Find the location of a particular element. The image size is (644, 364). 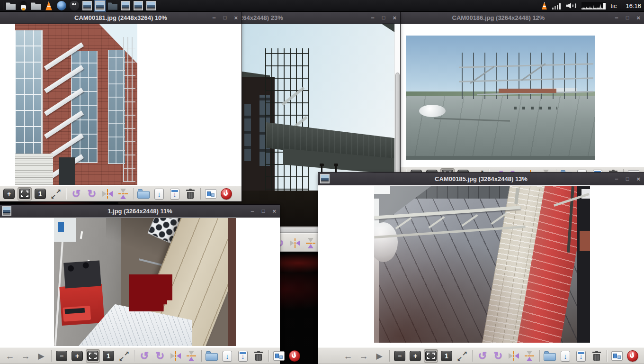

vlc-tray-icon is located at coordinates (544, 6).